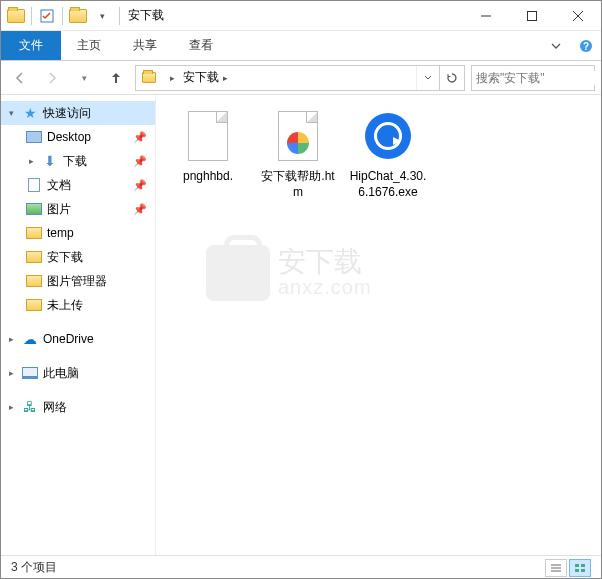 This screenshot has height=579, width=602. Describe the element at coordinates (16, 16) in the screenshot. I see `app-icon` at that location.